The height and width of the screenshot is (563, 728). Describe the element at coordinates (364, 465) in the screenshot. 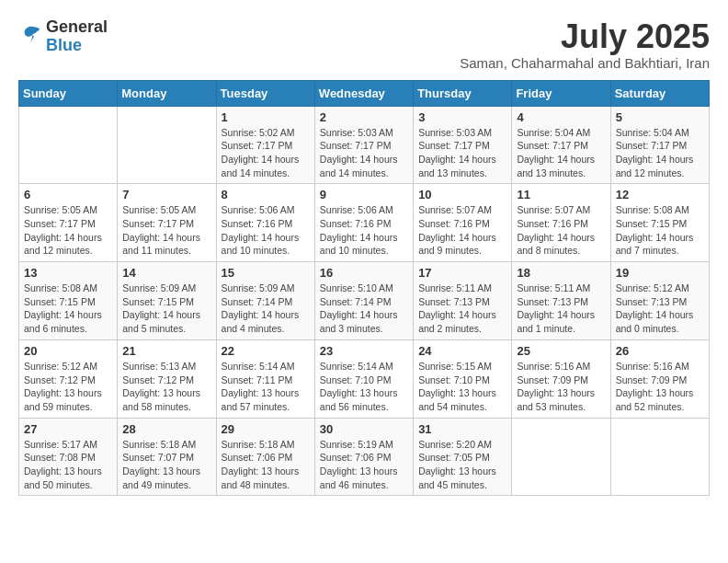

I see `day-info: Sunrise: 5:19 AM Sunset: 7:06 PM Dayligh…` at that location.